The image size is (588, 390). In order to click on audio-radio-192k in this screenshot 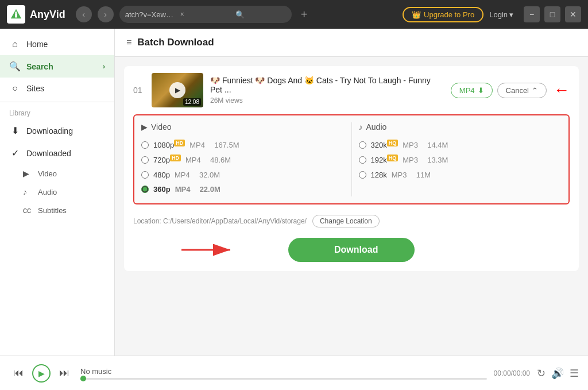, I will do `click(363, 160)`.